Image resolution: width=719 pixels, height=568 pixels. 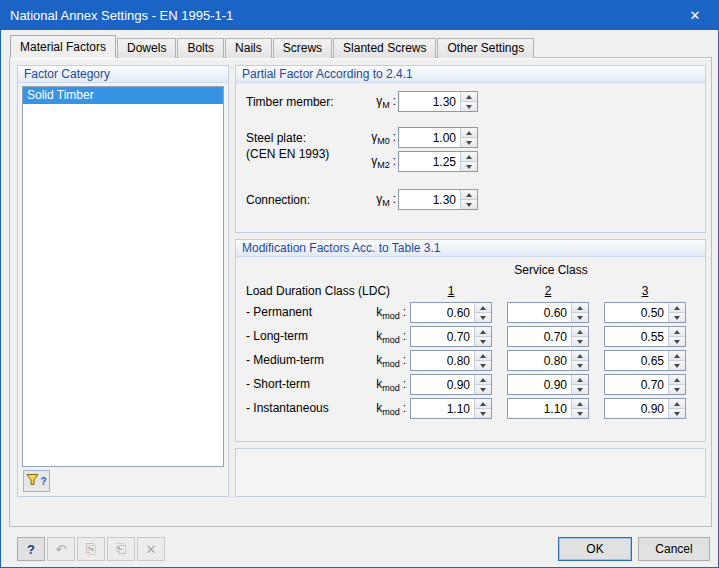 I want to click on tab-material-factors: Material Factors, so click(x=63, y=46).